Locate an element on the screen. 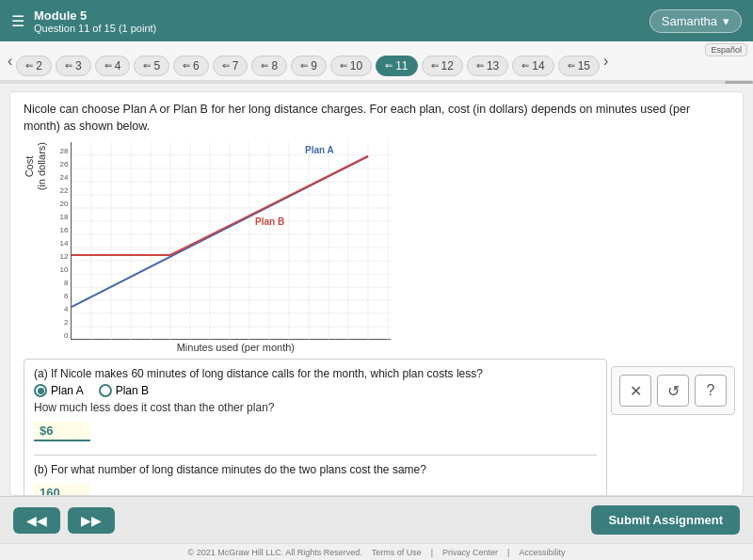  privacy-link: Privacy Center is located at coordinates (471, 552).